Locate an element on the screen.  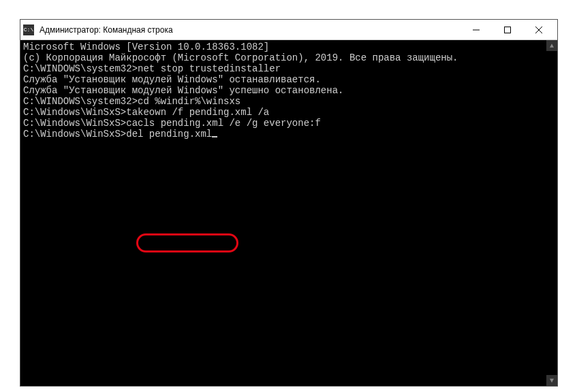
prompt-line: C:\WINDOWS\system32>cd %windir%\winsxs is located at coordinates (283, 101).